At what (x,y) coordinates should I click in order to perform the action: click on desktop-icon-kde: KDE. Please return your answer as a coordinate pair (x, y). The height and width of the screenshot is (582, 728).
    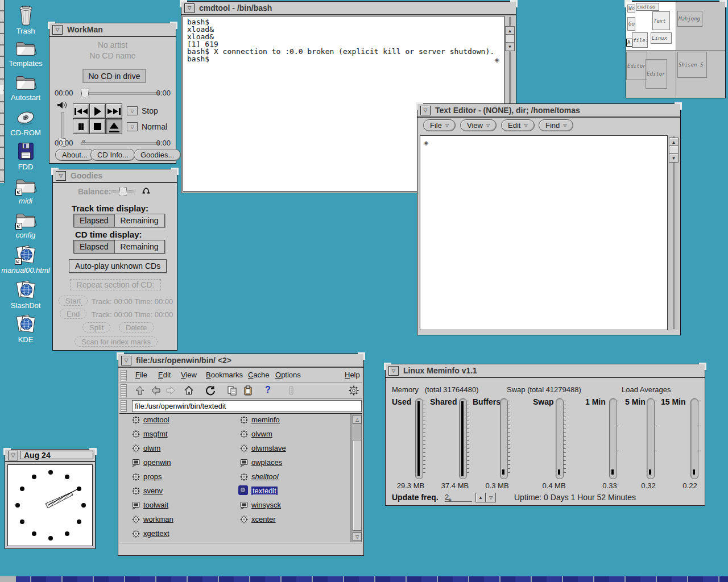
    Looking at the image, I should click on (26, 328).